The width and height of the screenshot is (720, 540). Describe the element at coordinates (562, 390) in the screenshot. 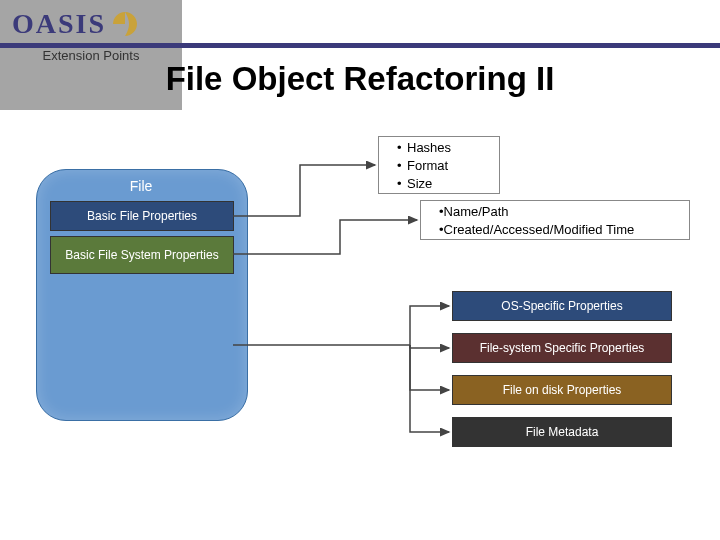

I see `box-file-on-disk-properties: File on disk Properties` at that location.